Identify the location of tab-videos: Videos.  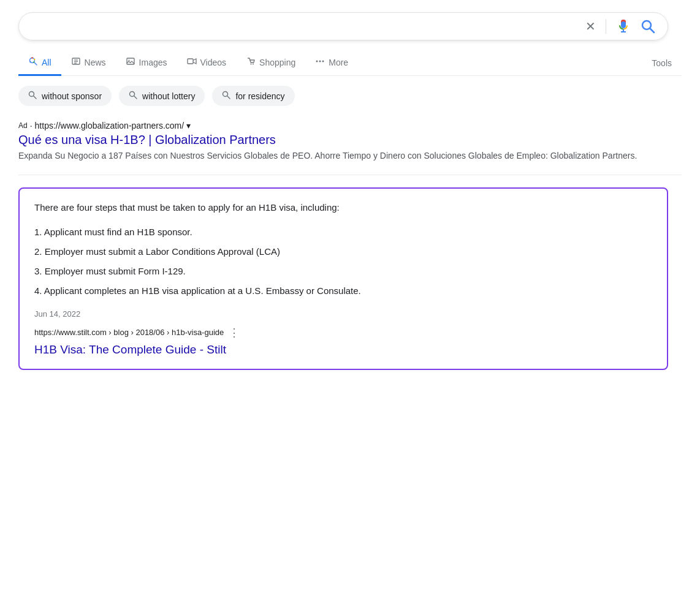
(207, 63).